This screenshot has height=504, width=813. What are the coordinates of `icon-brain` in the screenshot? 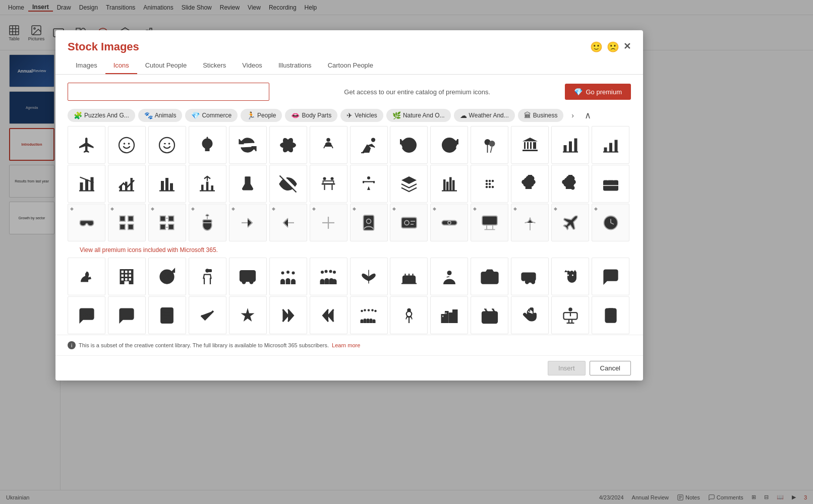 It's located at (530, 183).